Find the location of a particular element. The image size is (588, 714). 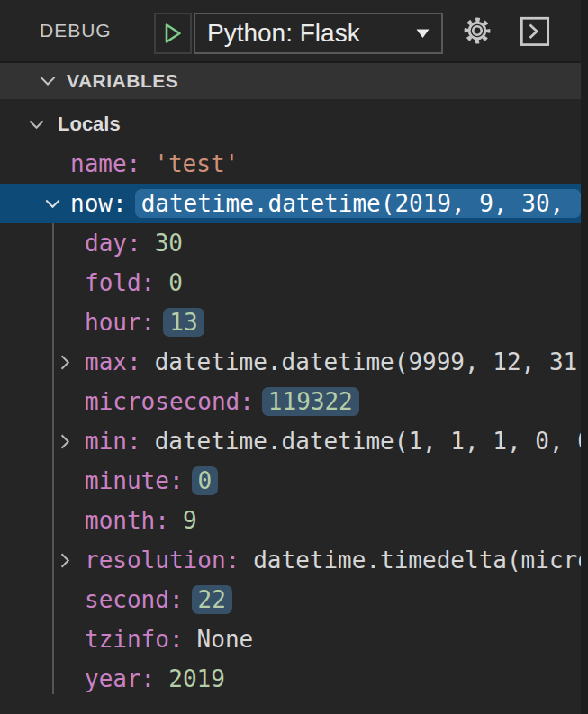

variable-name: max: is located at coordinates (113, 362).